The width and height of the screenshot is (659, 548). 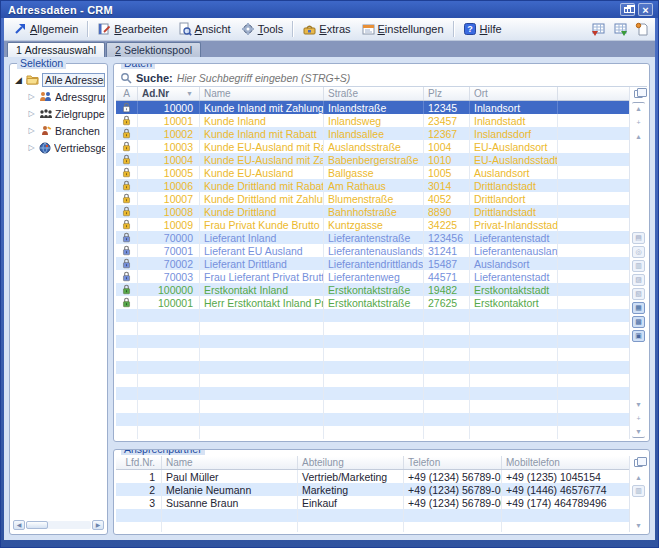 What do you see at coordinates (514, 94) in the screenshot?
I see `column-header-ort: Ort` at bounding box center [514, 94].